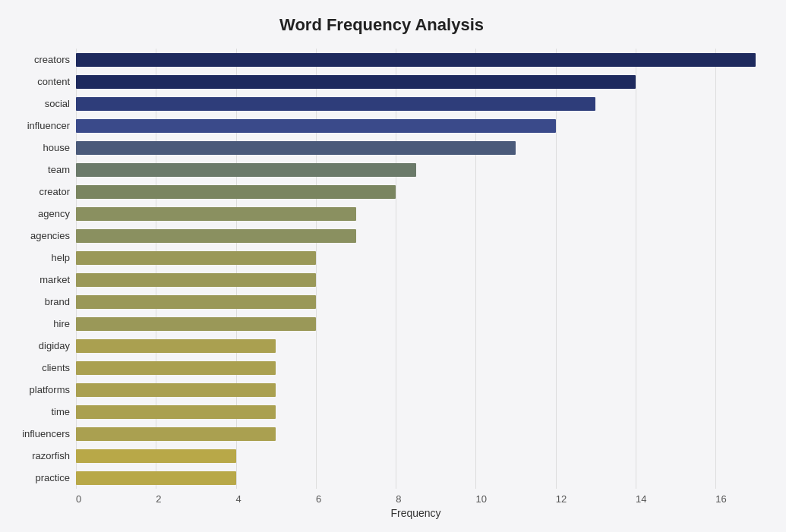 This screenshot has width=786, height=532. What do you see at coordinates (39, 214) in the screenshot?
I see `y-axis-label: agency` at bounding box center [39, 214].